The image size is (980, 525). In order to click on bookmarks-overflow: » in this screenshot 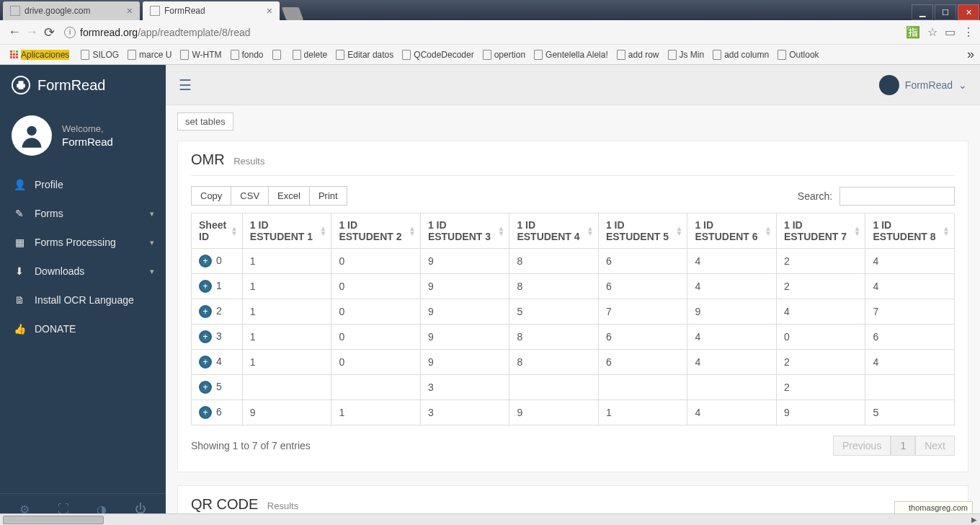, I will do `click(971, 55)`.